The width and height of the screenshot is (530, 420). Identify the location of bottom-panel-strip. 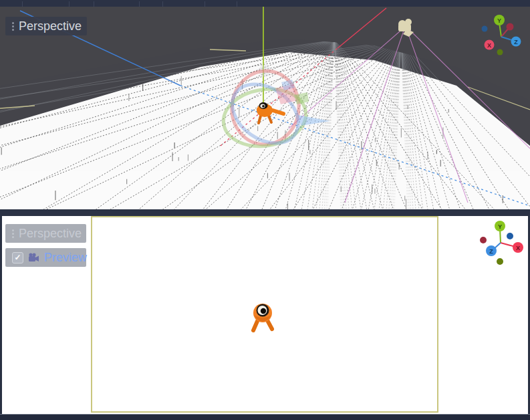
(265, 417).